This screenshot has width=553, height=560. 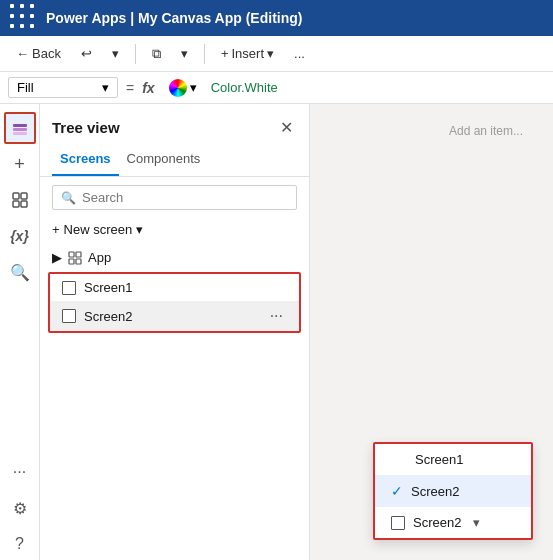 What do you see at coordinates (86, 162) in the screenshot?
I see `tab-screens: Screens` at bounding box center [86, 162].